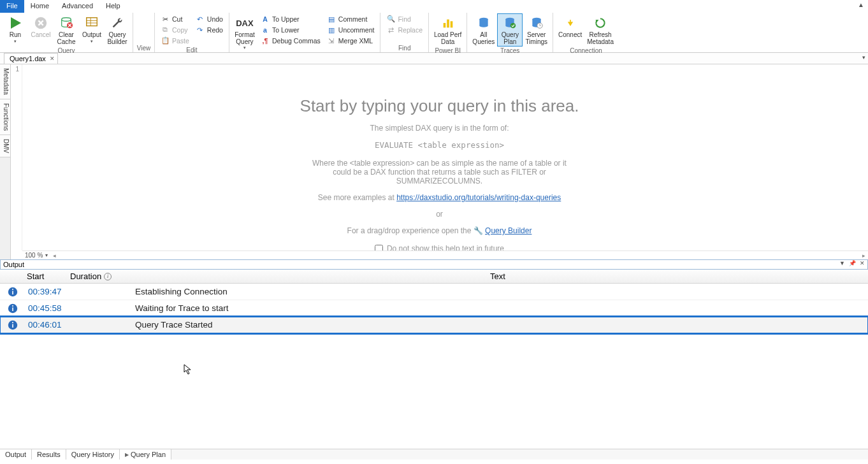  What do you see at coordinates (447, 30) in the screenshot?
I see `load-perf-button: Load Perf Data` at bounding box center [447, 30].